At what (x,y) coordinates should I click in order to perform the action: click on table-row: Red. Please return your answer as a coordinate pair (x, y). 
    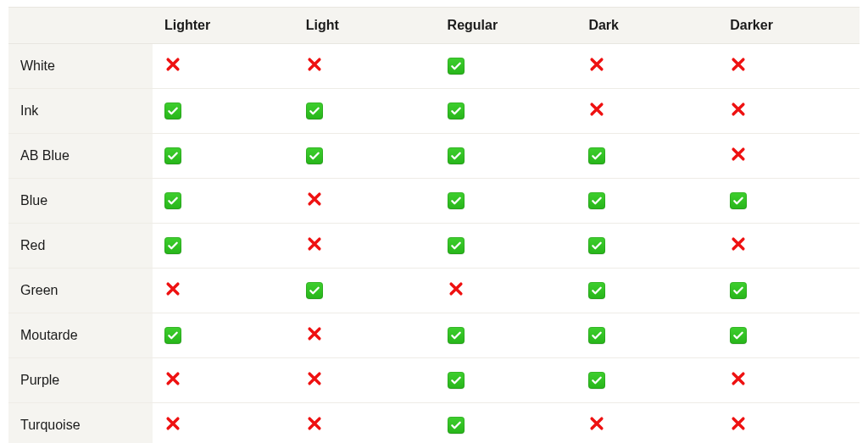
    Looking at the image, I should click on (434, 246).